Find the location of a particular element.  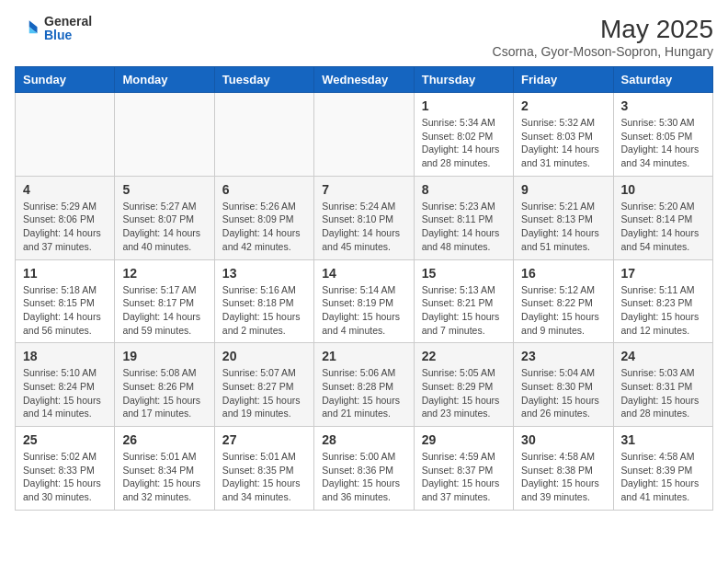

day-info: Sunrise: 5:07 AMSunset: 8:27 PMDaylight:… is located at coordinates (265, 394).